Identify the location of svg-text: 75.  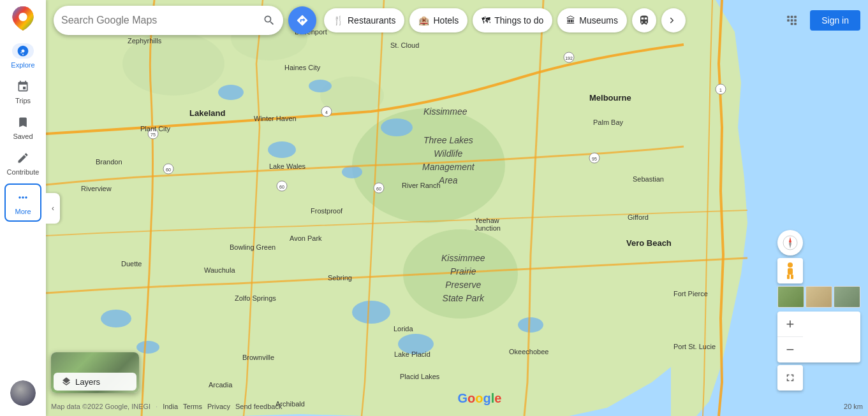
(153, 135).